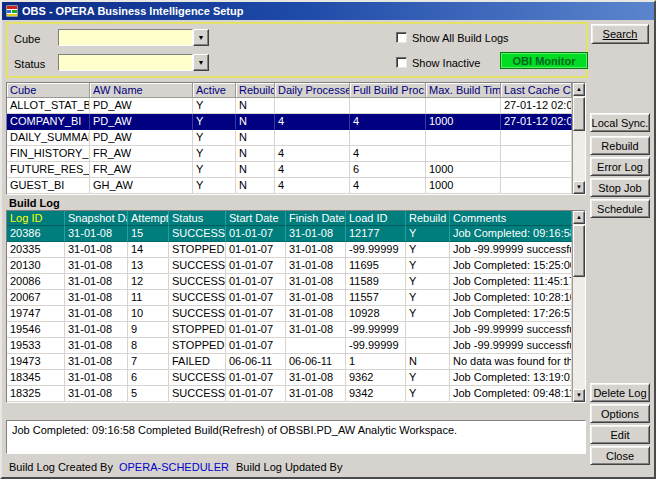 The width and height of the screenshot is (656, 479). What do you see at coordinates (578, 138) in the screenshot?
I see `cube-table-scrollbar: ▲ ▼` at bounding box center [578, 138].